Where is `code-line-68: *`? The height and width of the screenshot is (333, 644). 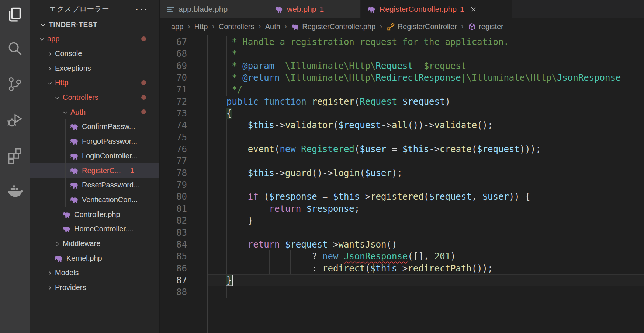 code-line-68: * is located at coordinates (426, 54).